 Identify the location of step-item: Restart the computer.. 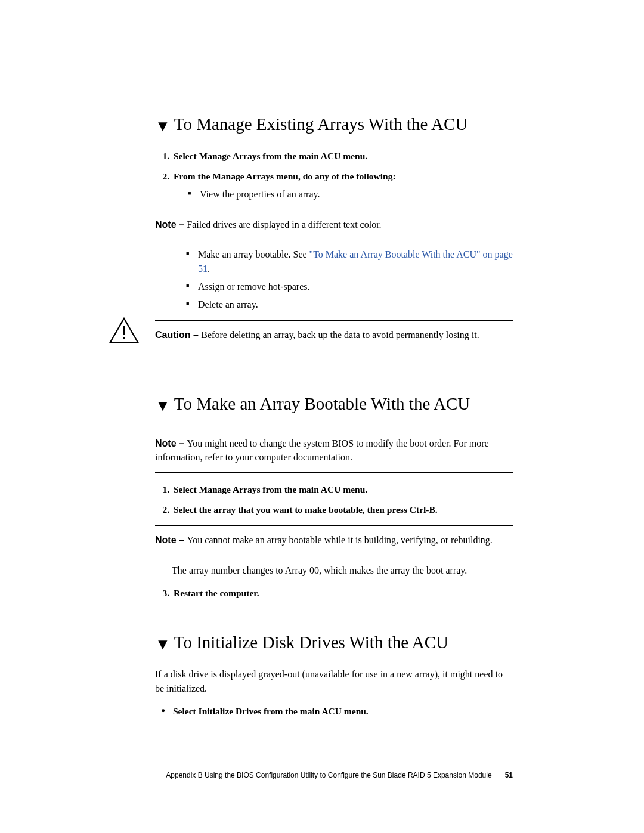
(342, 593).